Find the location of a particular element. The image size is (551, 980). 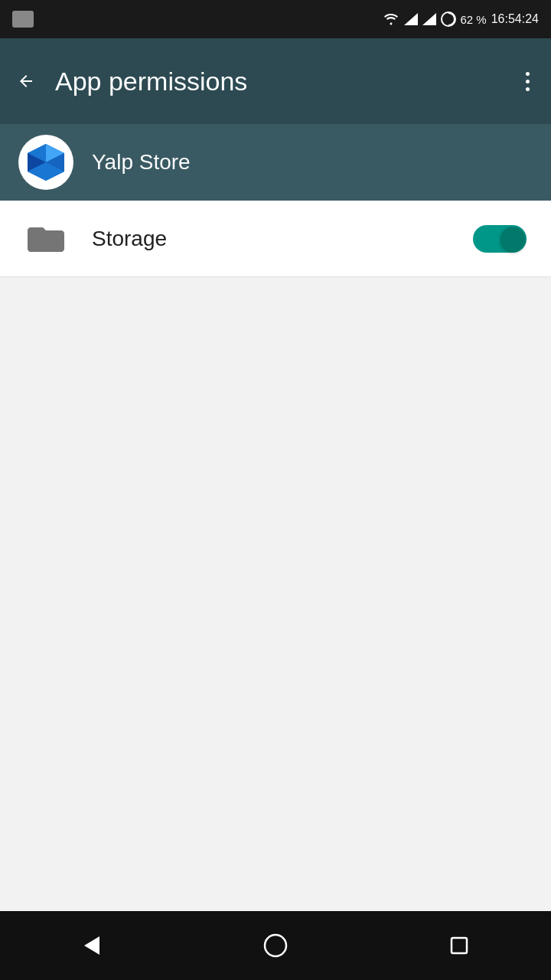

wifi-icon is located at coordinates (391, 19).